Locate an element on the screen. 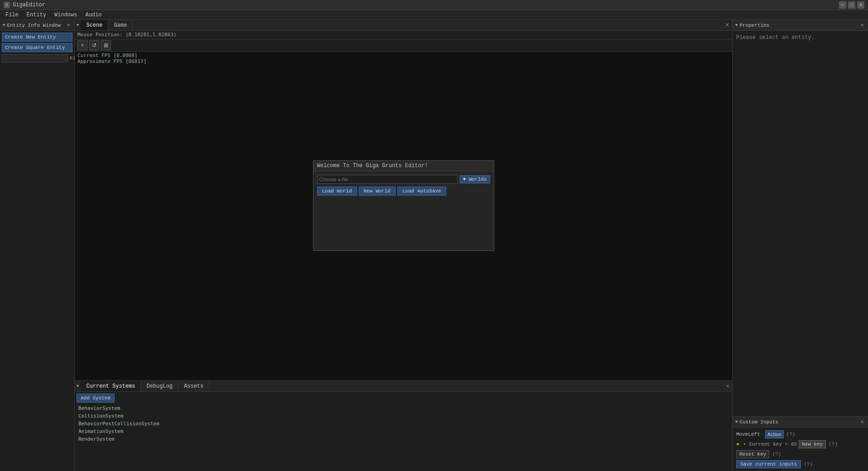 The width and height of the screenshot is (868, 471). tab-current-systems: Current Systems is located at coordinates (111, 386).